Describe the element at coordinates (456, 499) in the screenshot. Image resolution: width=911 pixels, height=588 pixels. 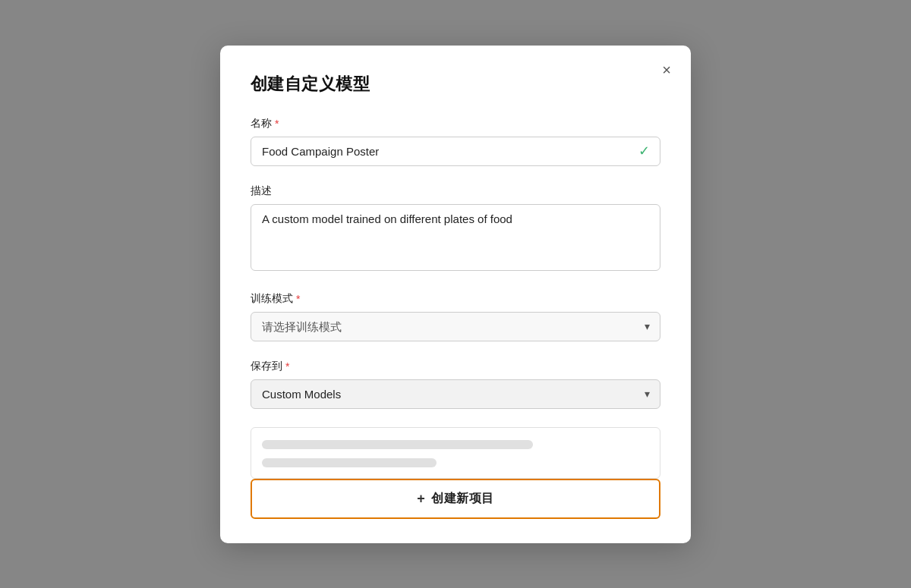
I see `create-project-button: + 创建新项目` at that location.